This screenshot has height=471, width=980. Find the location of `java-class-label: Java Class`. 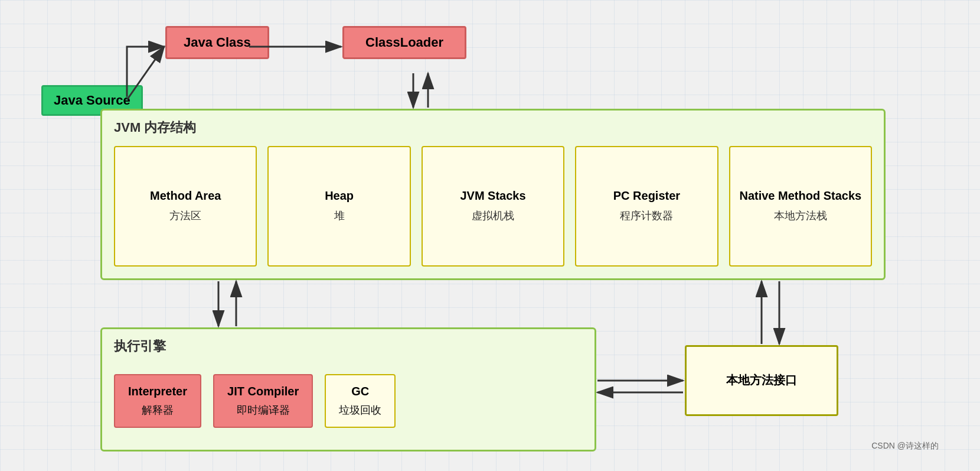

java-class-label: Java Class is located at coordinates (217, 43).